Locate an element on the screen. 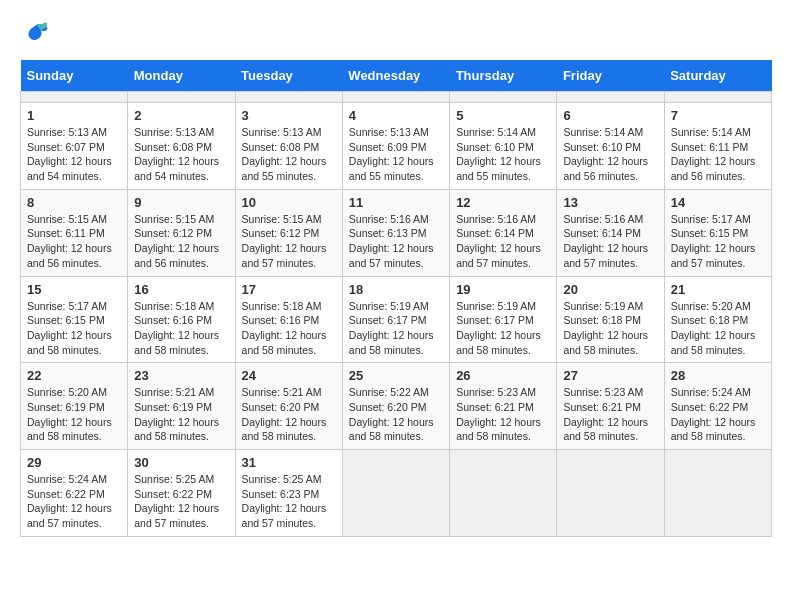 The width and height of the screenshot is (792, 612). day-cell: 18Sunrise: 5:19 AM Sunset: 6:17 PM Dayli… is located at coordinates (396, 320).